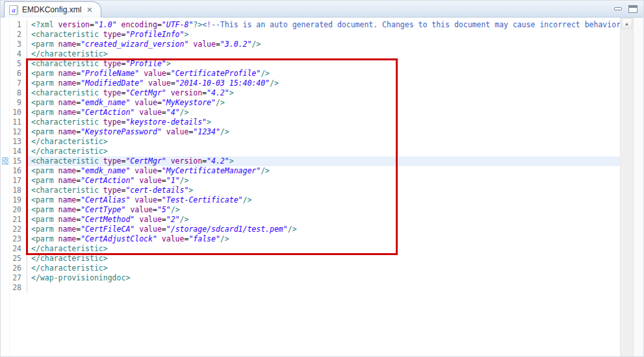 The height and width of the screenshot is (357, 644). What do you see at coordinates (311, 278) in the screenshot?
I see `editor-line: 27</wap-provisioningdoc>` at bounding box center [311, 278].